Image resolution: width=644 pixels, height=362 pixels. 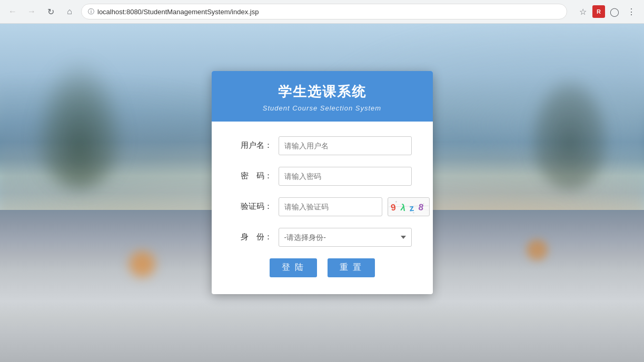 What do you see at coordinates (91, 12) in the screenshot?
I see `security-icon: ⓘ` at bounding box center [91, 12].